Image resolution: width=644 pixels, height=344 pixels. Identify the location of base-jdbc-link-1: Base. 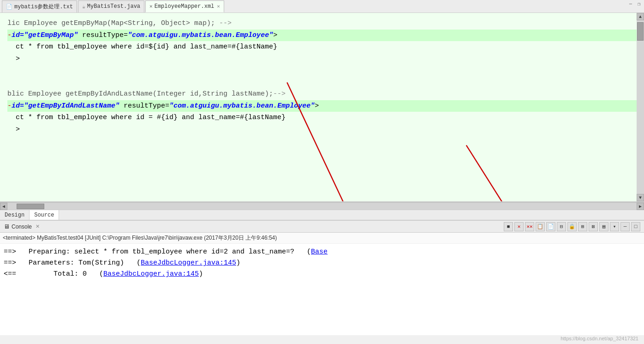
(319, 252).